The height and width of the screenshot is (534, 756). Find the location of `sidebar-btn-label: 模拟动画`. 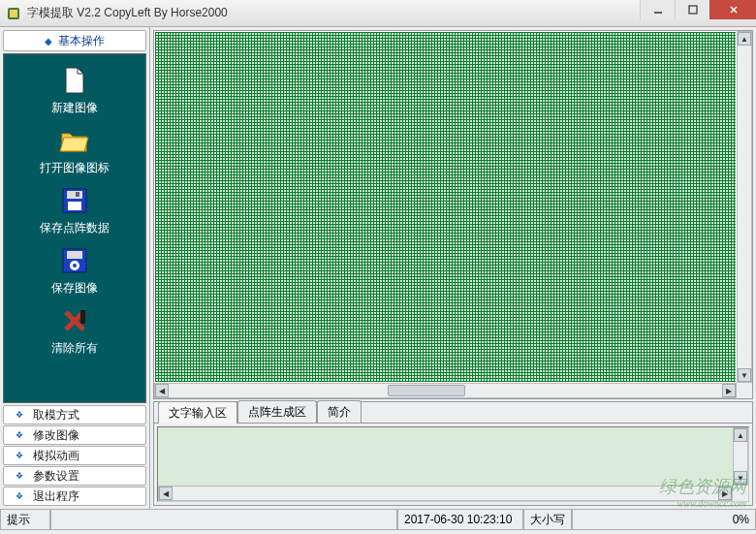

sidebar-btn-label: 模拟动画 is located at coordinates (56, 455).